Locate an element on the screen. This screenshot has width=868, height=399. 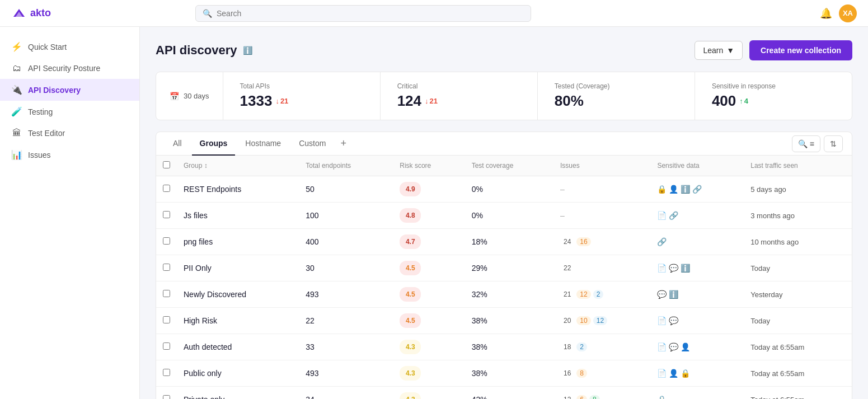
test-editor-icon: 🏛 is located at coordinates (17, 133).